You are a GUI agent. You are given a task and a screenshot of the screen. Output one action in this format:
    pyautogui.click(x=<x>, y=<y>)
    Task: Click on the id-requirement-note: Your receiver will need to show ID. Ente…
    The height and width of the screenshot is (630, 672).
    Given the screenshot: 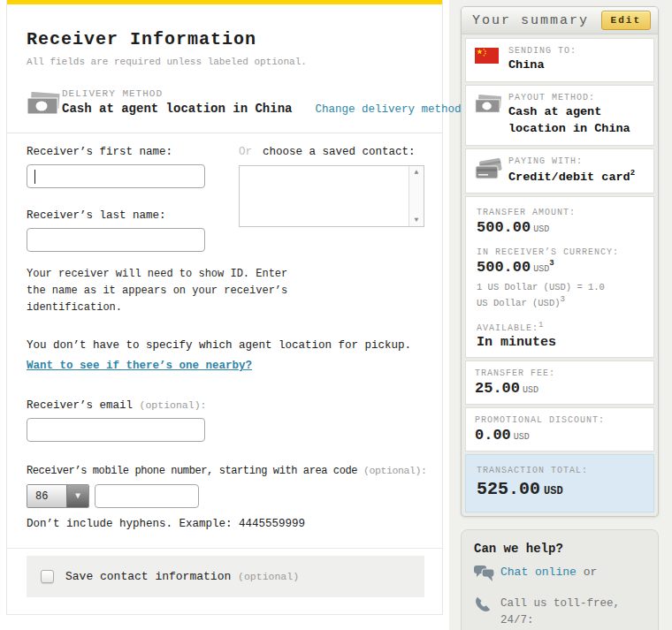 What is the action you would take?
    pyautogui.click(x=164, y=292)
    